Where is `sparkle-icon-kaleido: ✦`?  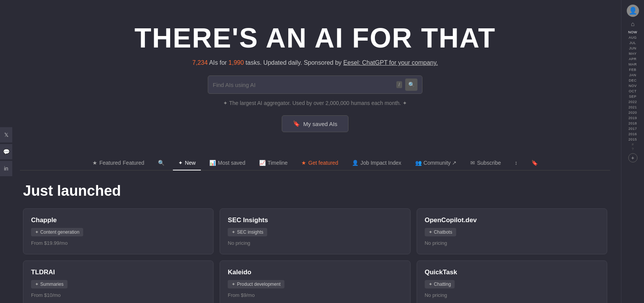 sparkle-icon-kaleido: ✦ is located at coordinates (233, 284).